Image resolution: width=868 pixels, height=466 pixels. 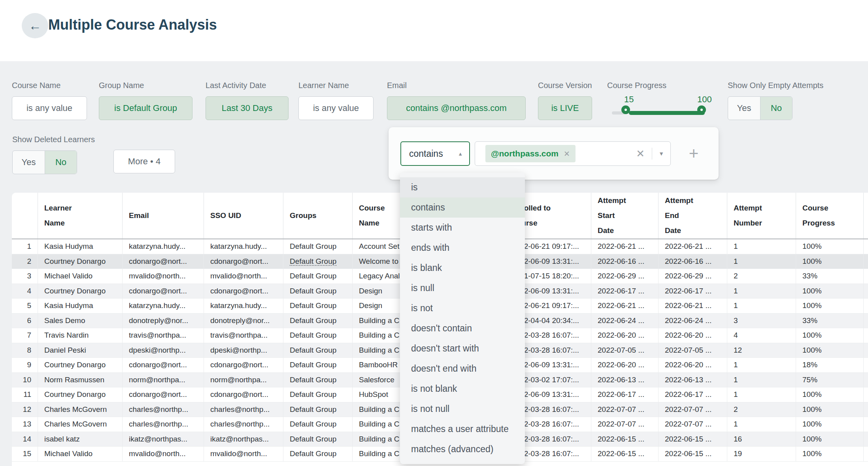 I want to click on cell-start: 2022-06-13 ..., so click(x=625, y=380).